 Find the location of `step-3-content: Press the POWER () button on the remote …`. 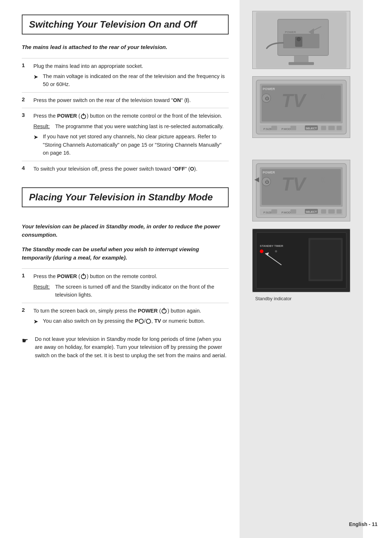

step-3-content: Press the POWER () button on the remote … is located at coordinates (131, 134).